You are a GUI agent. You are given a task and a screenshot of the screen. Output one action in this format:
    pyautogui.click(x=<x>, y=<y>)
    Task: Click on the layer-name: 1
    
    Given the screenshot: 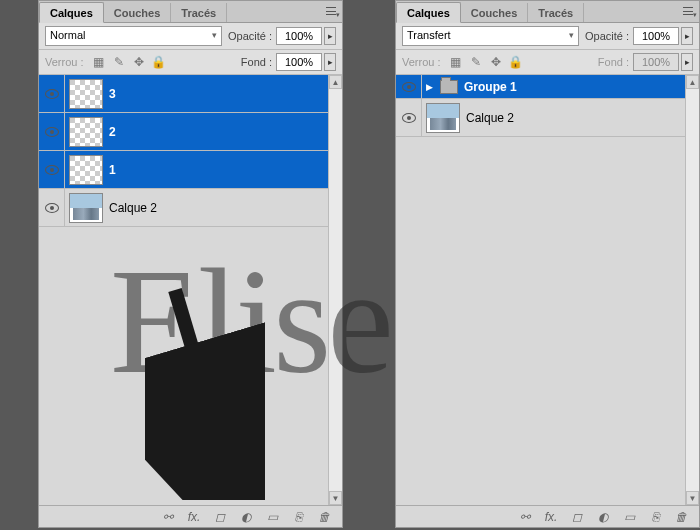 What is the action you would take?
    pyautogui.click(x=112, y=170)
    